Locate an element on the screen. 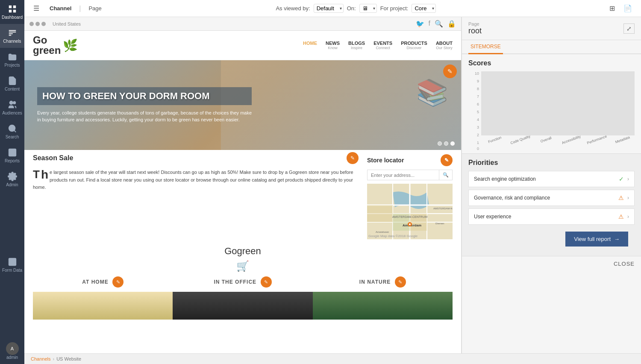 The image size is (641, 364). svg-text: Amsterdam is located at coordinates (412, 226).